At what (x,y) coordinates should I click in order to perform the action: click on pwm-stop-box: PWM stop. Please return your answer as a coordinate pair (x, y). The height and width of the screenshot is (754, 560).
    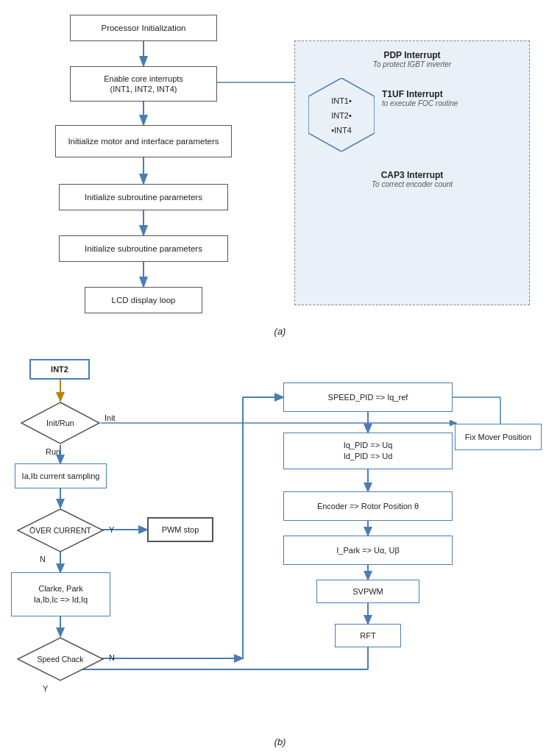
    Looking at the image, I should click on (180, 530).